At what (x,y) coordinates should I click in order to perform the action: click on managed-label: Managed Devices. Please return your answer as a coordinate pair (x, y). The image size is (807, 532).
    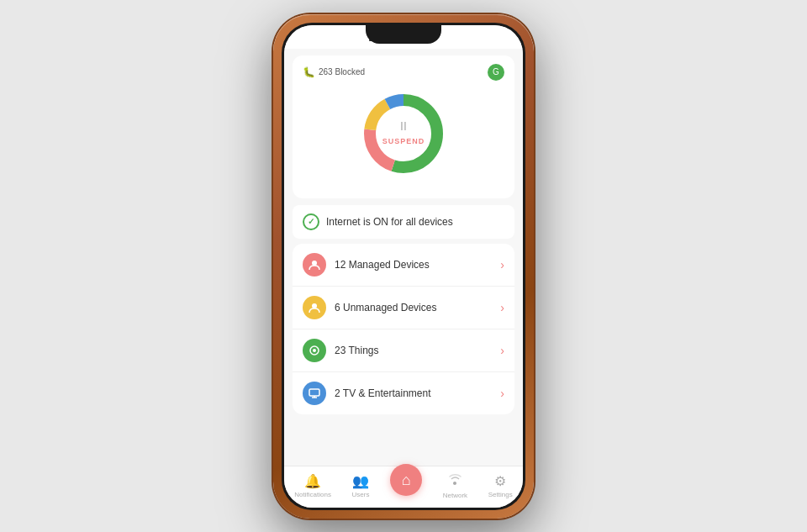
    Looking at the image, I should click on (389, 265).